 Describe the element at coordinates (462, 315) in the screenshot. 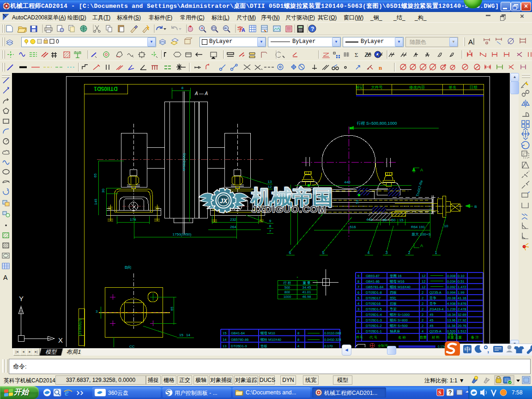

I see `svg-text: 32.69` at that location.